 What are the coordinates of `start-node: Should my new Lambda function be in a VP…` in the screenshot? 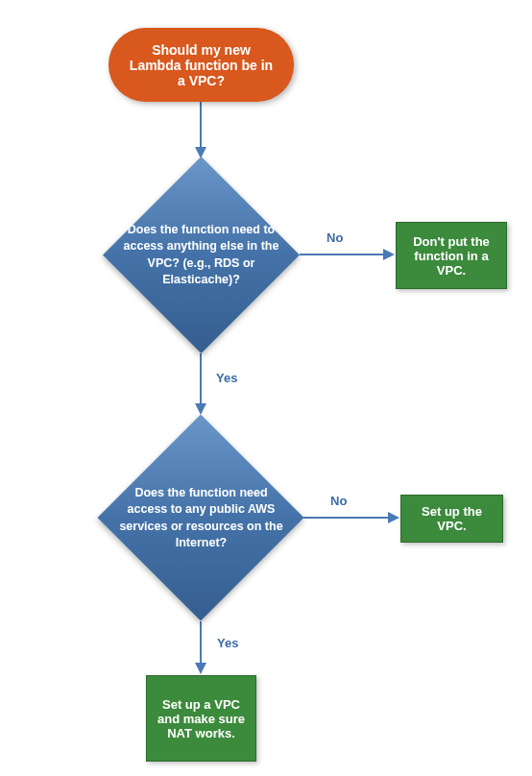 It's located at (202, 65).